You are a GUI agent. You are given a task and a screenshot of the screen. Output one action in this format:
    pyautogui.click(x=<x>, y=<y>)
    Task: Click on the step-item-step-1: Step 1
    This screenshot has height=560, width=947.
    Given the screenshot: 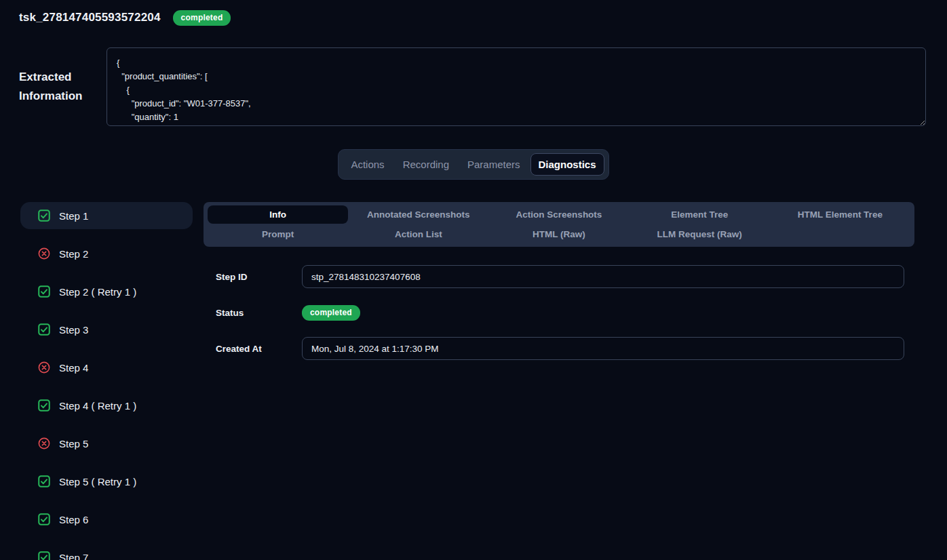 What is the action you would take?
    pyautogui.click(x=107, y=216)
    